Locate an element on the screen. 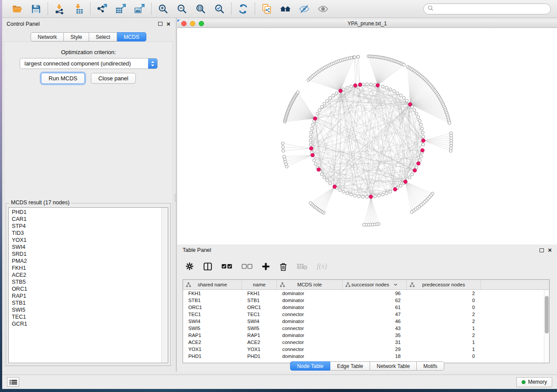 The height and width of the screenshot is (392, 557). cell-shared-name: ACE2 is located at coordinates (212, 342).